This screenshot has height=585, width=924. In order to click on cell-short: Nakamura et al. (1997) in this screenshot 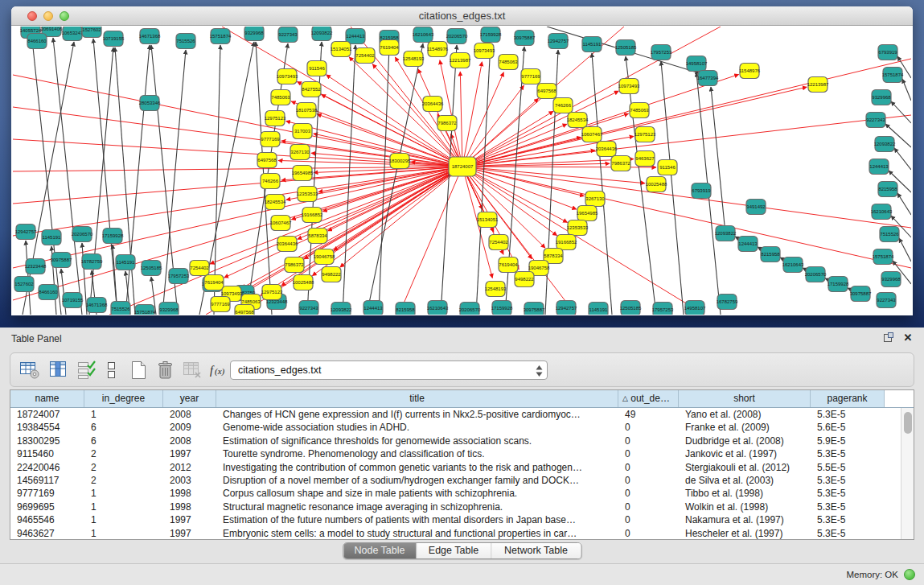, I will do `click(745, 520)`.